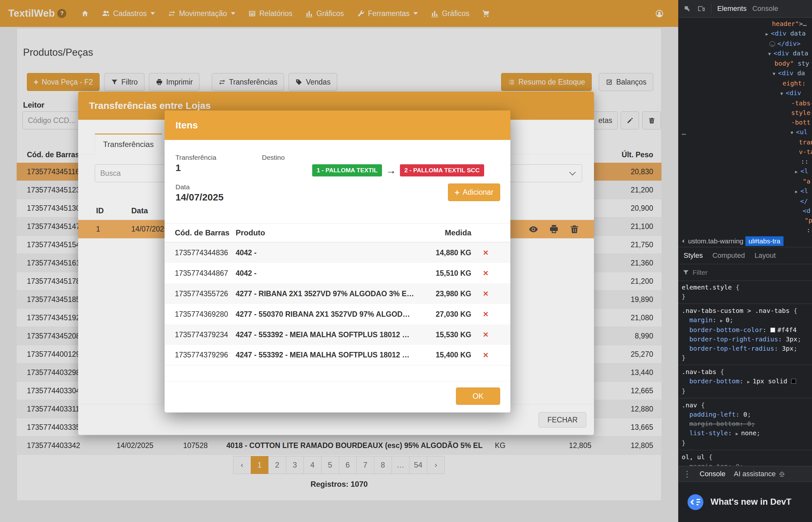  What do you see at coordinates (745, 456) in the screenshot?
I see `css-rule-line: ol, ul {` at bounding box center [745, 456].